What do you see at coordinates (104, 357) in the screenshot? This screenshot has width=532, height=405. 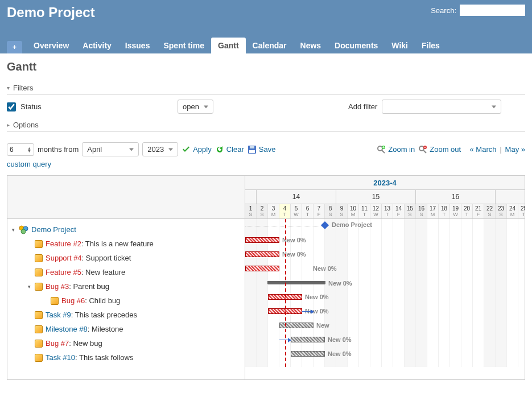 I see `issue-title: : This task follows` at bounding box center [104, 357].